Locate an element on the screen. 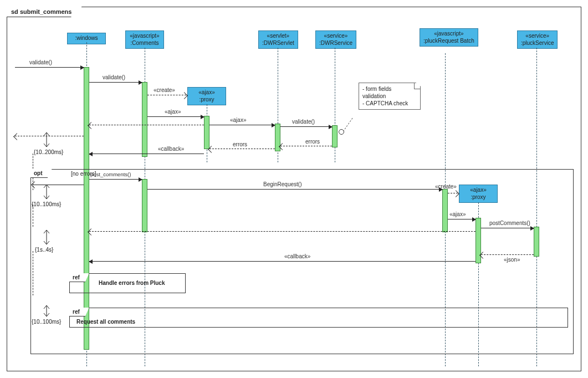 Image resolution: width=588 pixels, height=378 pixels. constraint-3: {1s..4s} is located at coordinates (44, 249).